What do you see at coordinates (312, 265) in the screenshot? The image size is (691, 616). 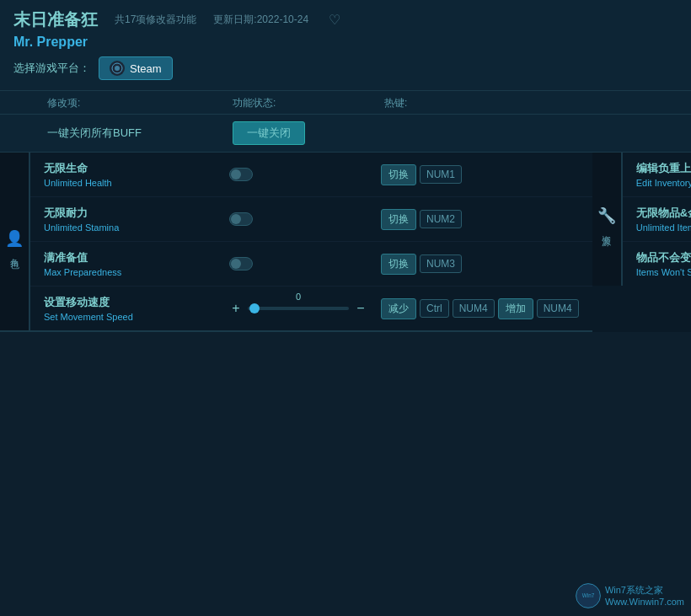 I see `list-item: 满准备值 Max Preparedness 切换 NUM3` at bounding box center [312, 265].